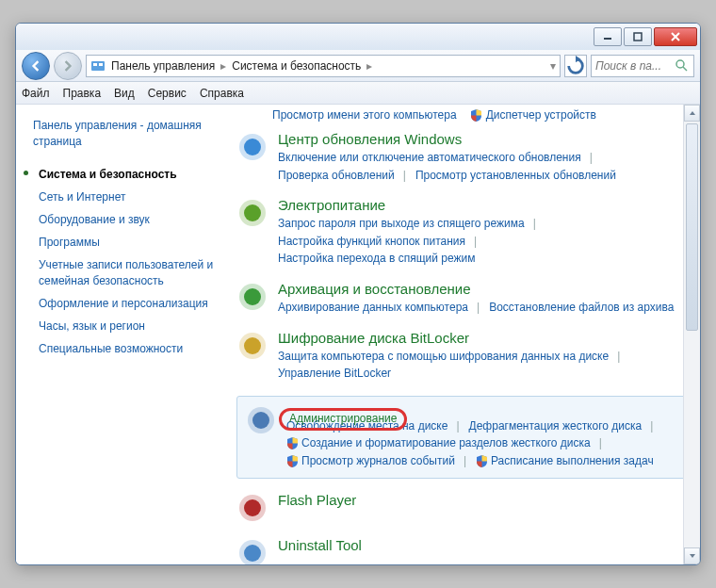  Describe the element at coordinates (377, 241) in the screenshot. I see `category-link: Настройка функций кнопок питания|` at that location.